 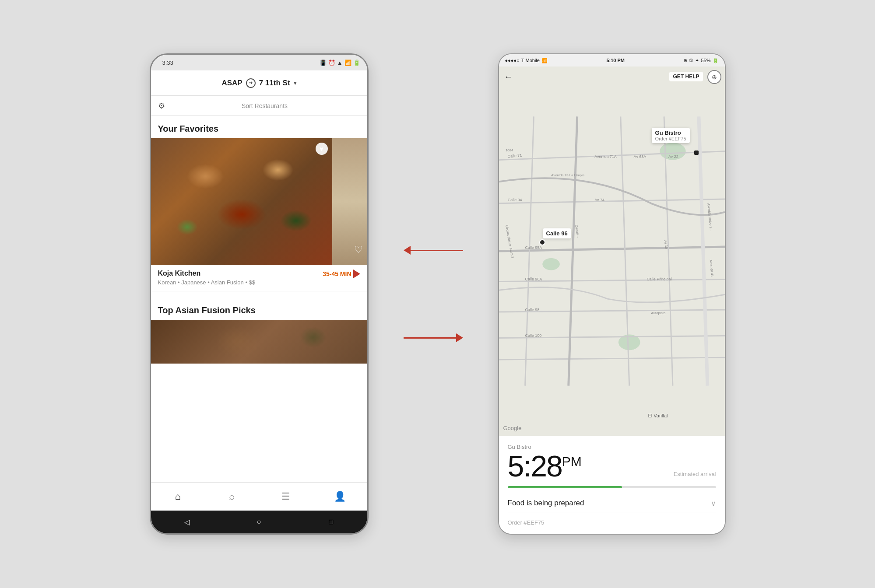 What do you see at coordinates (332, 63) in the screenshot?
I see `alarm-icon: ⏰` at bounding box center [332, 63].